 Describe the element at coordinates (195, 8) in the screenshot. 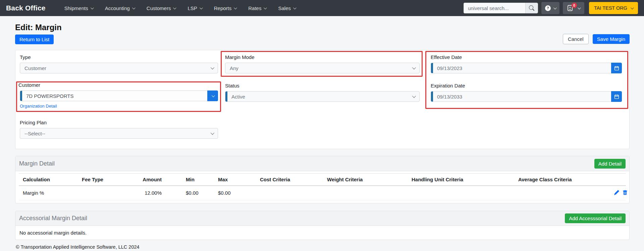

I see `menu-item-lsp: LSP` at that location.